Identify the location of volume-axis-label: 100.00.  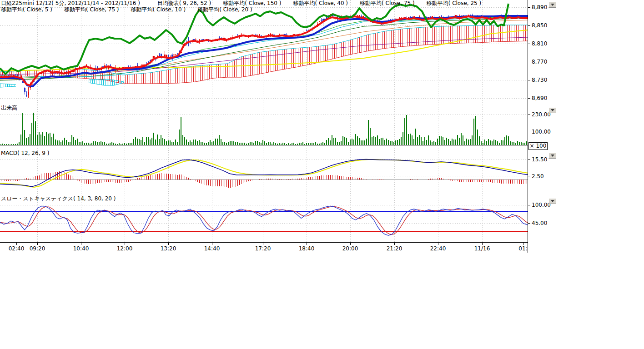
(541, 132).